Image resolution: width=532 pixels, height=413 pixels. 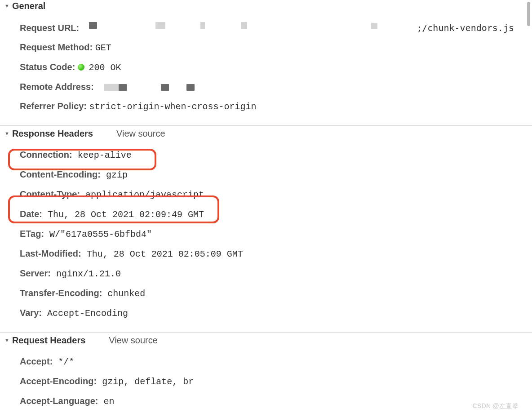 What do you see at coordinates (49, 28) in the screenshot?
I see `request-url-label: Request URL:` at bounding box center [49, 28].